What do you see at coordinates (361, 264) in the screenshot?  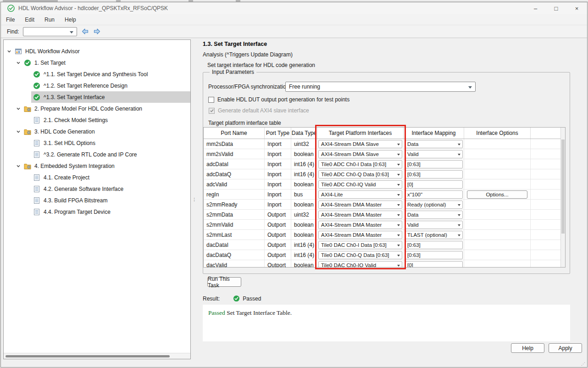 I see `target-platform-interface-dropdown: Tile0 DAC Ch0-IQ Valid` at bounding box center [361, 264].